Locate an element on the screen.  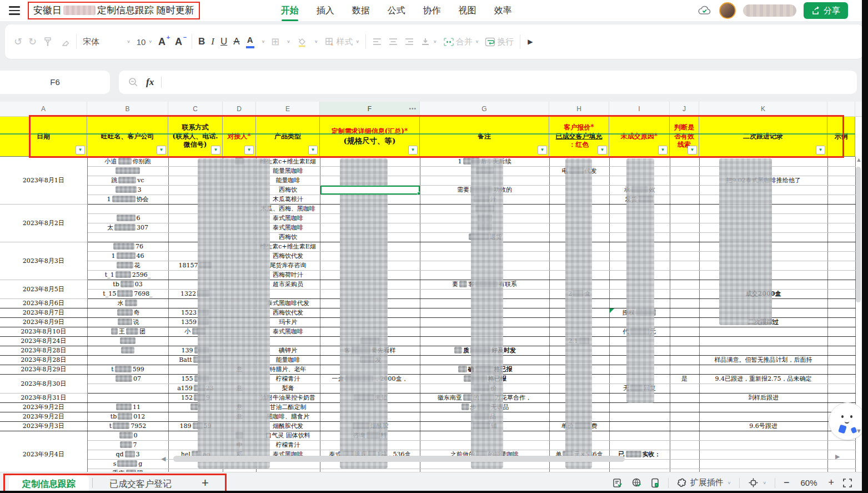
cell-e: 柠檬青汁 is located at coordinates (288, 445).